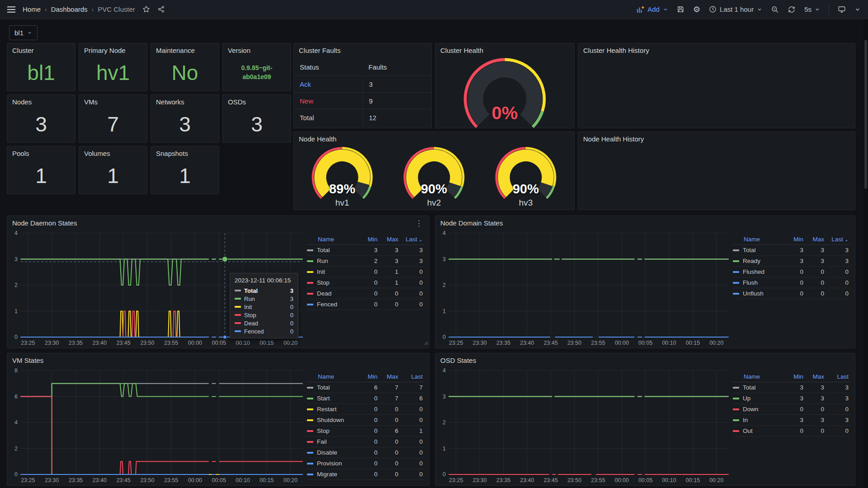  Describe the element at coordinates (70, 9) in the screenshot. I see `breadcrumb-dashboards: Dashboards` at that location.